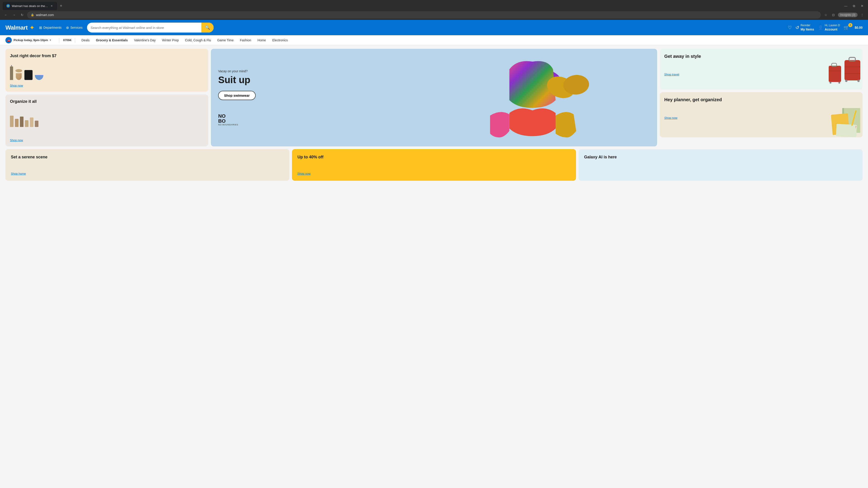 The image size is (868, 488). What do you see at coordinates (237, 96) in the screenshot?
I see `hero-cta-button: Shop swimwear` at bounding box center [237, 96].